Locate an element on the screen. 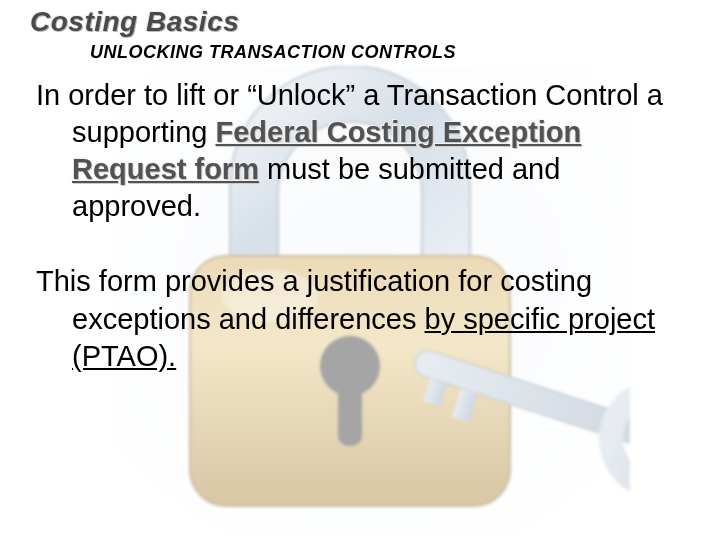 This screenshot has width=720, height=540. slide-subtitle: UNLOCKING TRANSACTION CONTROLS is located at coordinates (390, 52).